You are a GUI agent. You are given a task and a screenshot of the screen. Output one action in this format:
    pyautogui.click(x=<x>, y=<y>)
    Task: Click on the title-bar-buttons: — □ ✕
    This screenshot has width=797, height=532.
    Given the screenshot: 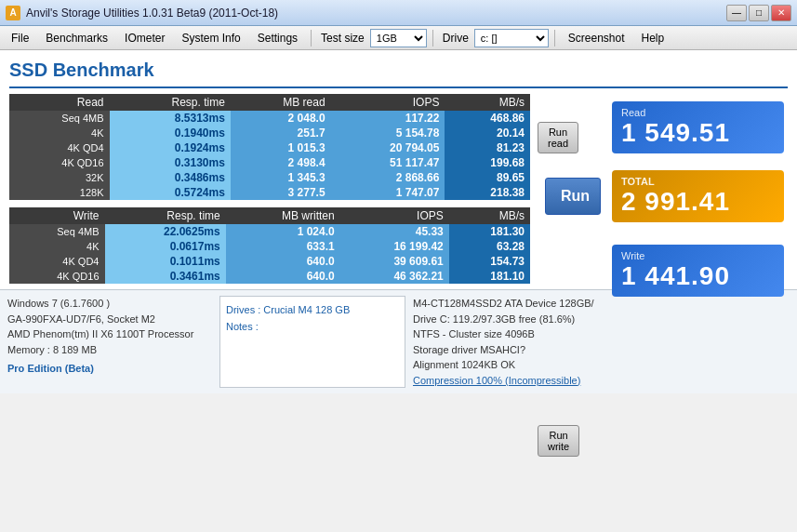 What is the action you would take?
    pyautogui.click(x=759, y=13)
    